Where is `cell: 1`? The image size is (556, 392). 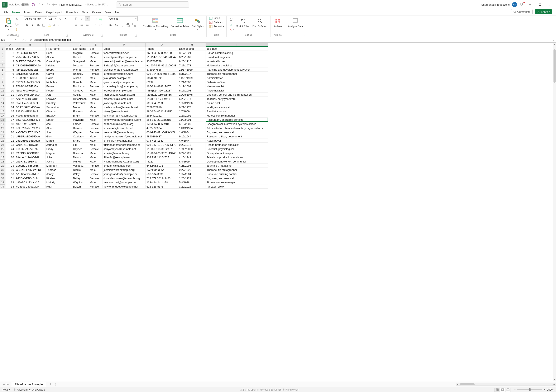 cell: 1 is located at coordinates (10, 53).